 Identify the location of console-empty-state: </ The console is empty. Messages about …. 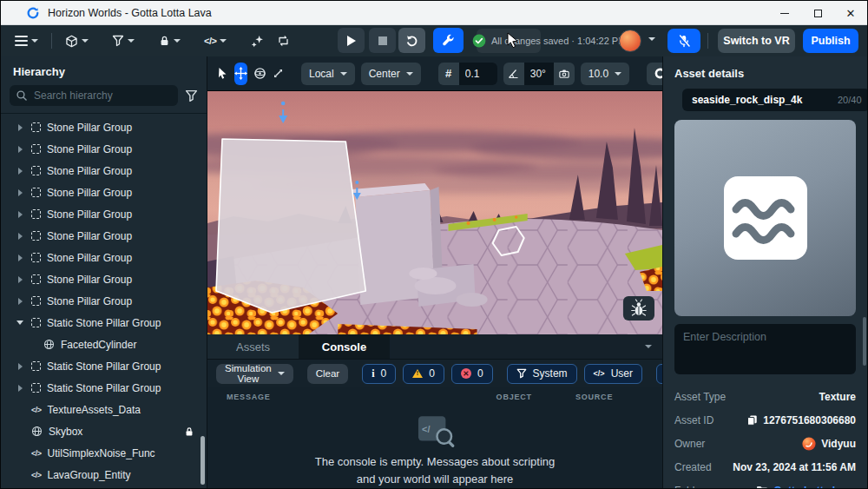
(435, 447).